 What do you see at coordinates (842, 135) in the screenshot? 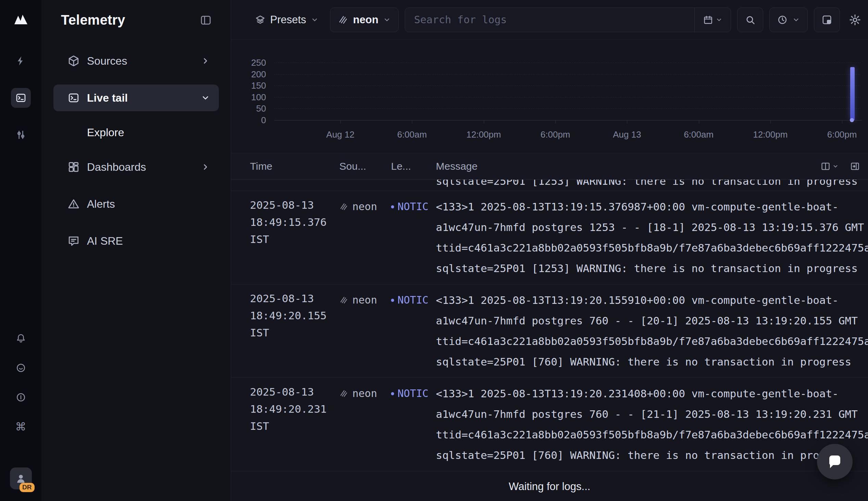
I see `x-axis-tick: 6:00pm` at bounding box center [842, 135].